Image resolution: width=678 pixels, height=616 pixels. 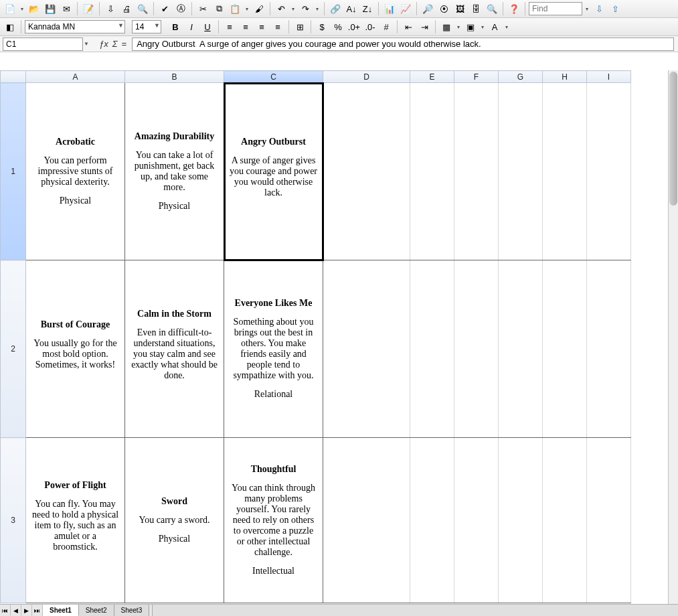 I want to click on row-header-3: 3, so click(x=13, y=521).